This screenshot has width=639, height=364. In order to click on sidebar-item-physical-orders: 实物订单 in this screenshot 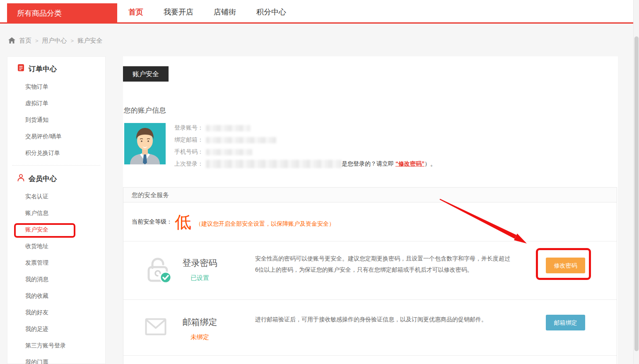, I will do `click(56, 87)`.